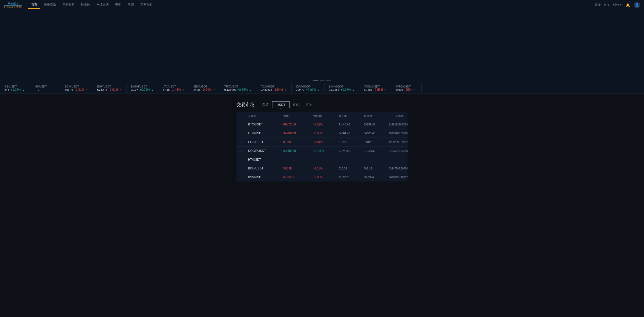  I want to click on nav-item-academy: 学院, so click(131, 5).